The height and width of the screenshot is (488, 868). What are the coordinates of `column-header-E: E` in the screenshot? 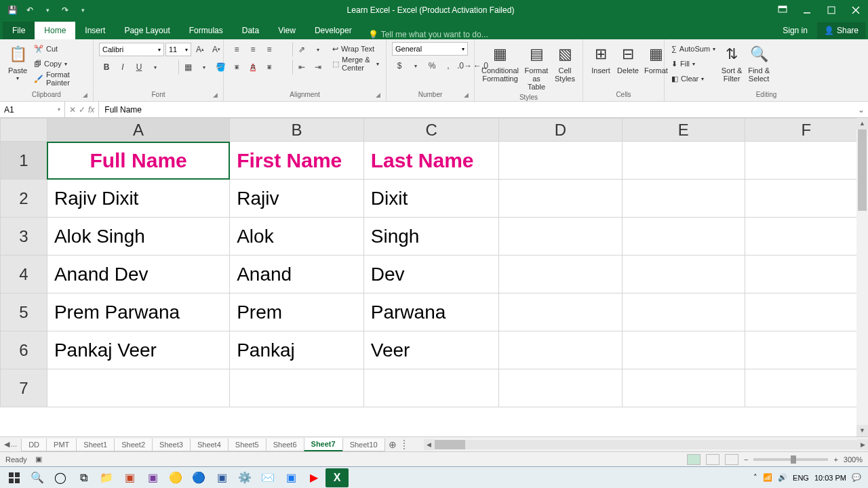 It's located at (684, 130).